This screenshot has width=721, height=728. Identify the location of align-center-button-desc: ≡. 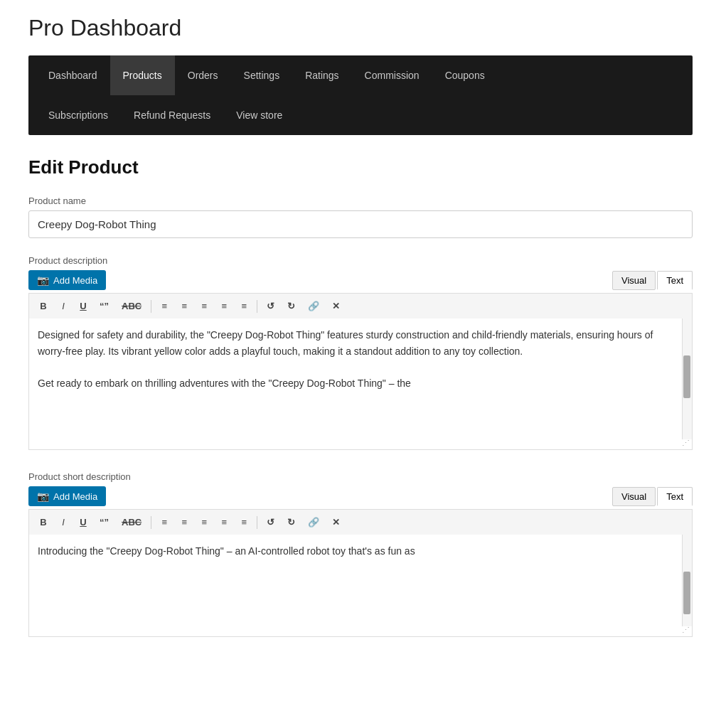
(224, 306).